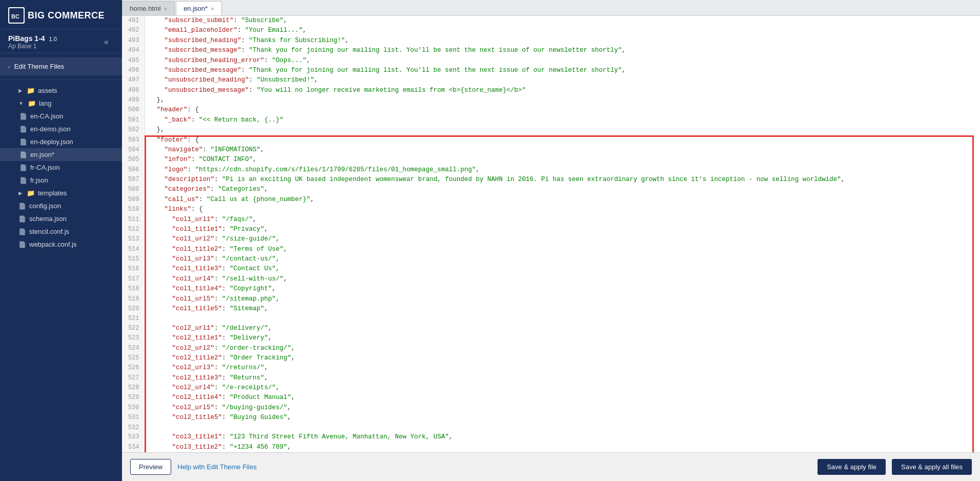 The height and width of the screenshot is (481, 980). I want to click on sidebar-collapse-button: «, so click(107, 42).